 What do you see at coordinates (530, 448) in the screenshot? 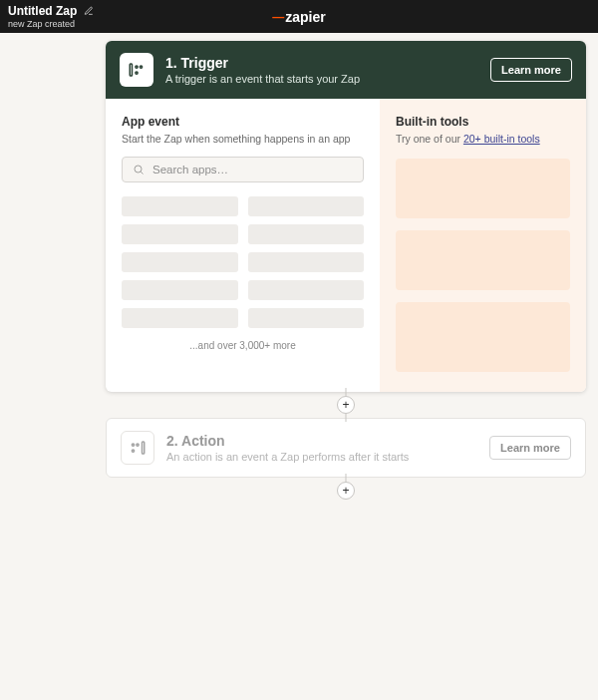
I see `action-learn-more-button: Learn more` at bounding box center [530, 448].